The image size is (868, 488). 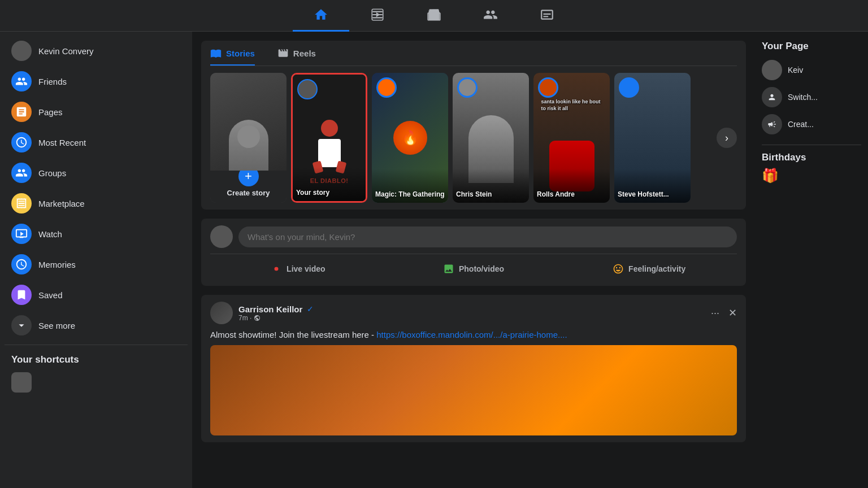 I want to click on saved-icon-bg, so click(x=21, y=295).